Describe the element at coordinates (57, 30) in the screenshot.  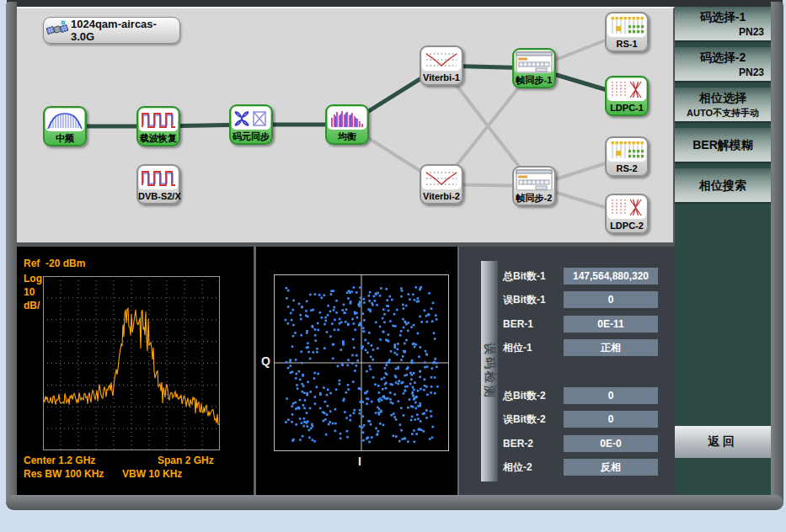
I see `satellite-icon` at that location.